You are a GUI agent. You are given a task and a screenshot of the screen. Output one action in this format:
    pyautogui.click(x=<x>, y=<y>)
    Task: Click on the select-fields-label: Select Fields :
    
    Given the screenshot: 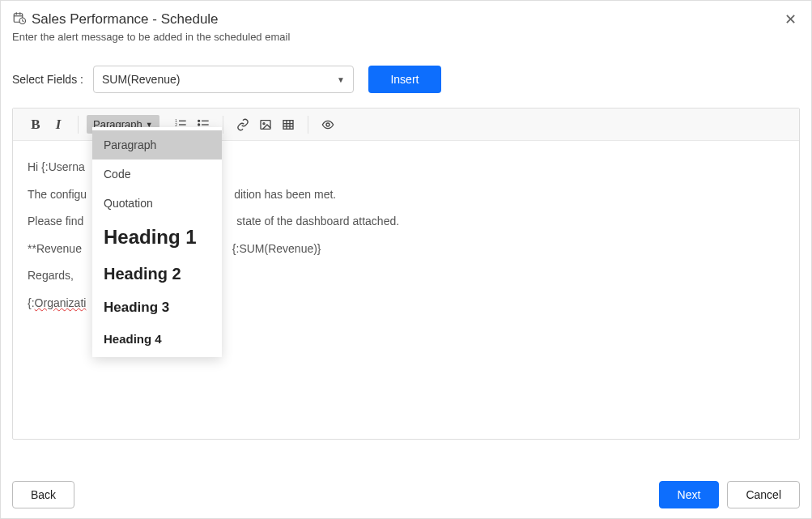 What is the action you would take?
    pyautogui.click(x=48, y=79)
    